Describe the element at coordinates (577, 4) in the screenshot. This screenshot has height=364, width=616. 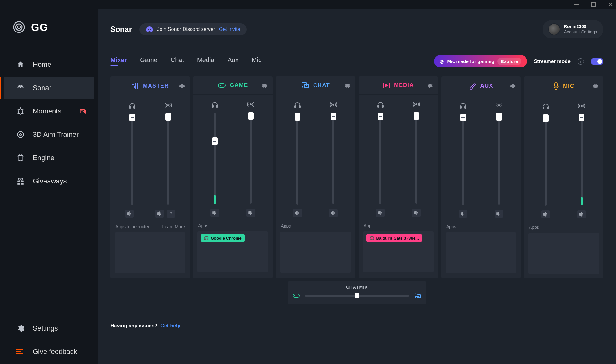
I see `window-minimize` at that location.